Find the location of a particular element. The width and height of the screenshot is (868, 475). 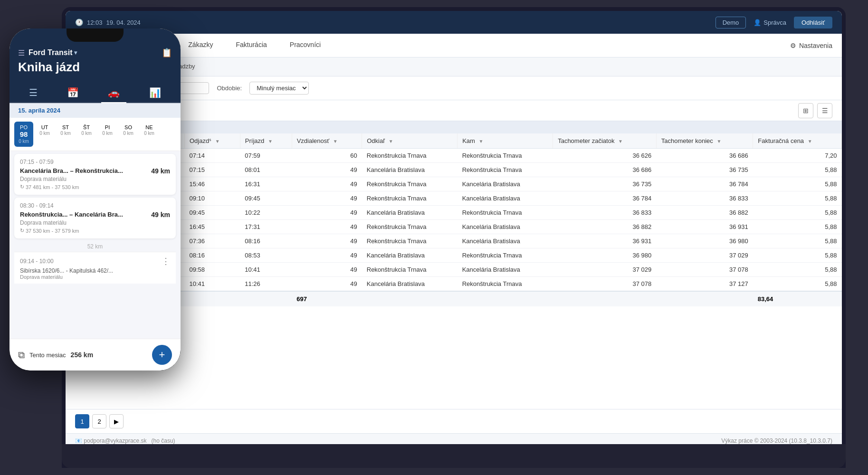

cell-cena: 7,20 is located at coordinates (797, 156).